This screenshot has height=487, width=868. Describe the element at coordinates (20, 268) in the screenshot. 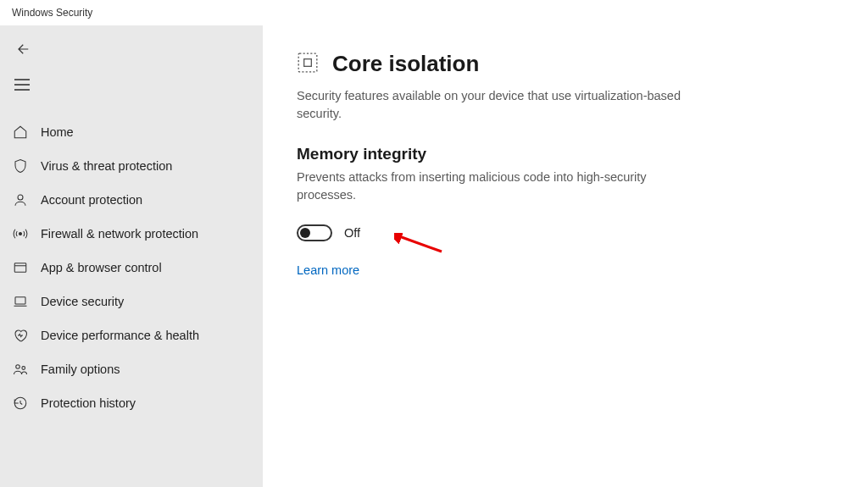

I see `browser-icon` at that location.